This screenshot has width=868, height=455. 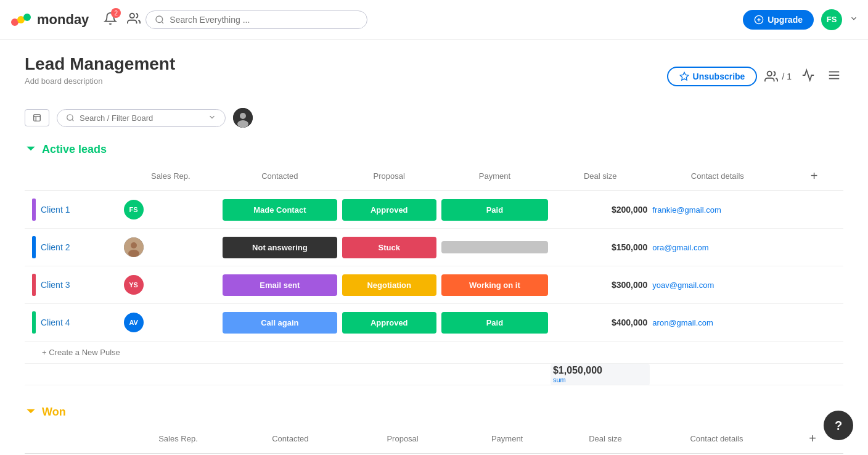 What do you see at coordinates (814, 210) in the screenshot?
I see `extra-col` at bounding box center [814, 210].